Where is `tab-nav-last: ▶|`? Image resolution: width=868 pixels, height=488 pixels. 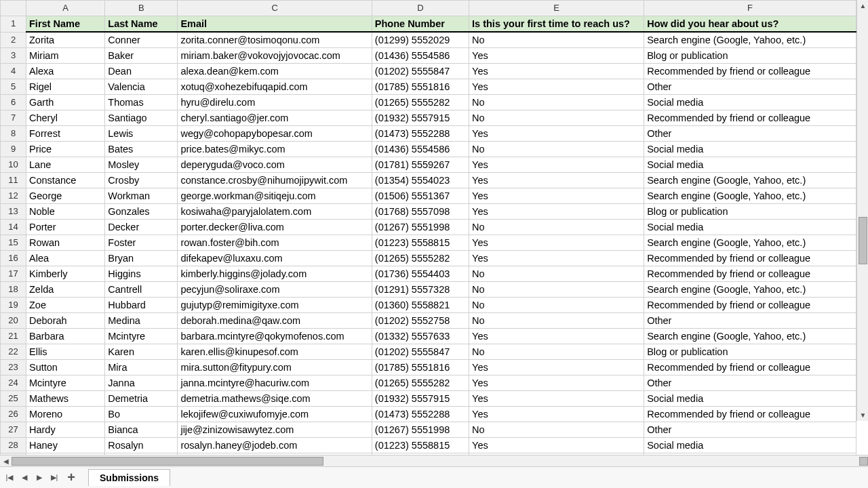 tab-nav-last: ▶| is located at coordinates (54, 478).